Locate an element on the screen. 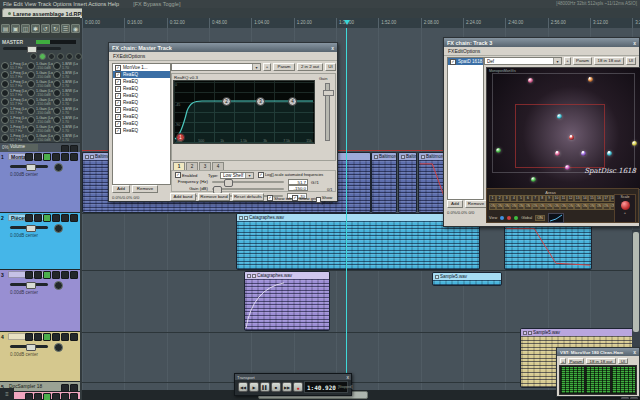  area-cell: 17ON is located at coordinates (606, 202).